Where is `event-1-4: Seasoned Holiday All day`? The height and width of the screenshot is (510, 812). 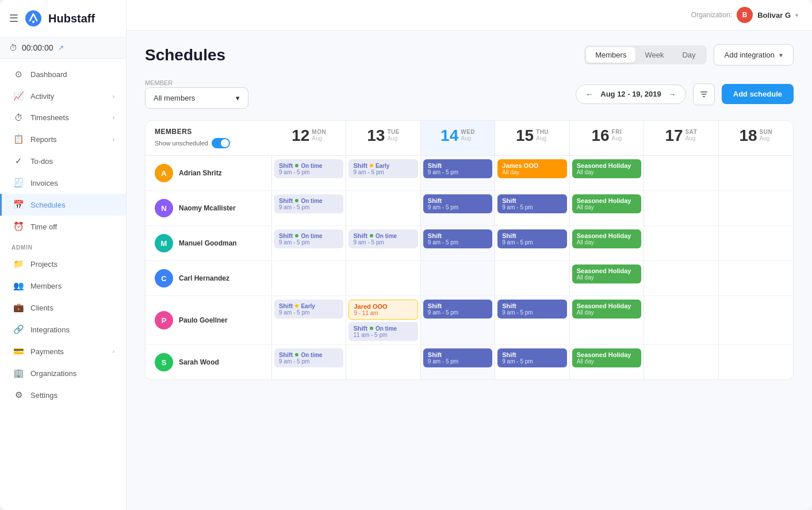 event-1-4: Seasoned Holiday All day is located at coordinates (607, 204).